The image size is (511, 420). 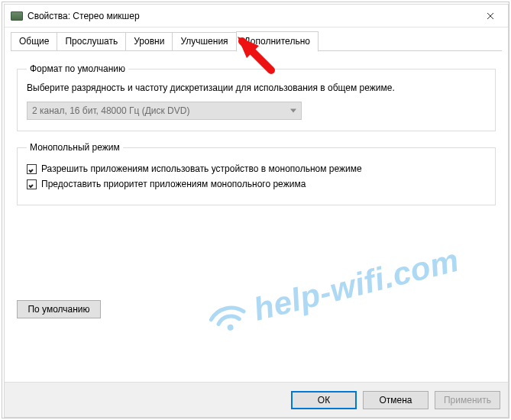 What do you see at coordinates (257, 16) in the screenshot?
I see `titlebar: Свойства: Стерео микшер` at bounding box center [257, 16].